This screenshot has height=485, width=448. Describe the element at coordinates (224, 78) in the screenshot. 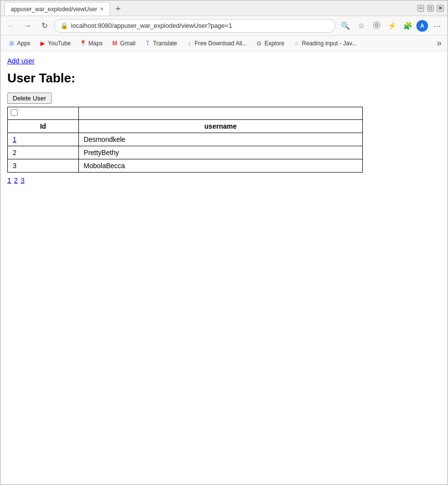

I see `page-title: User Table:` at that location.